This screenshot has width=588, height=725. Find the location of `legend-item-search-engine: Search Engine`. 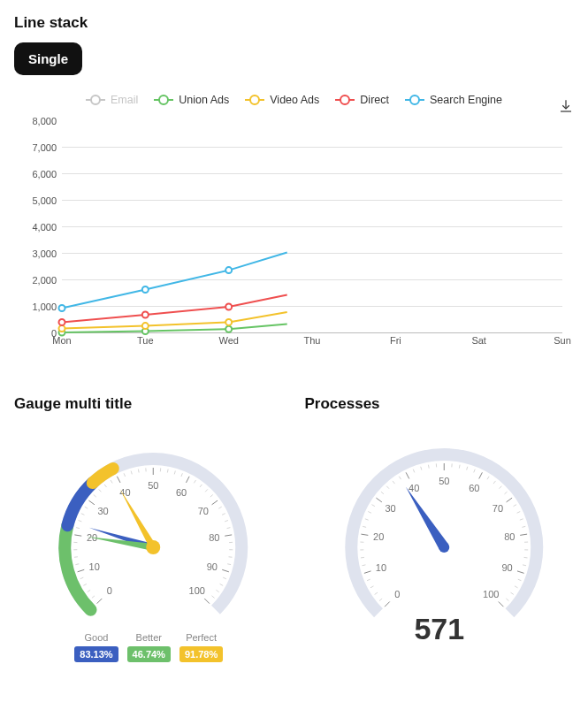

legend-item-search-engine: Search Engine is located at coordinates (454, 100).